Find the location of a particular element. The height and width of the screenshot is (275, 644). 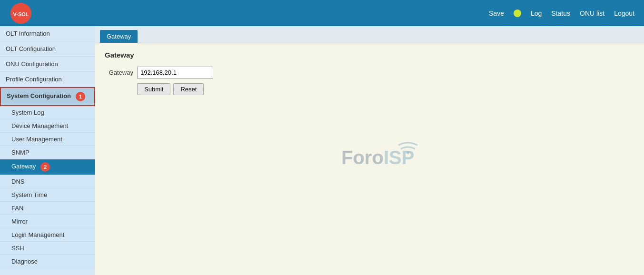

submit-button: Submit is located at coordinates (154, 89).